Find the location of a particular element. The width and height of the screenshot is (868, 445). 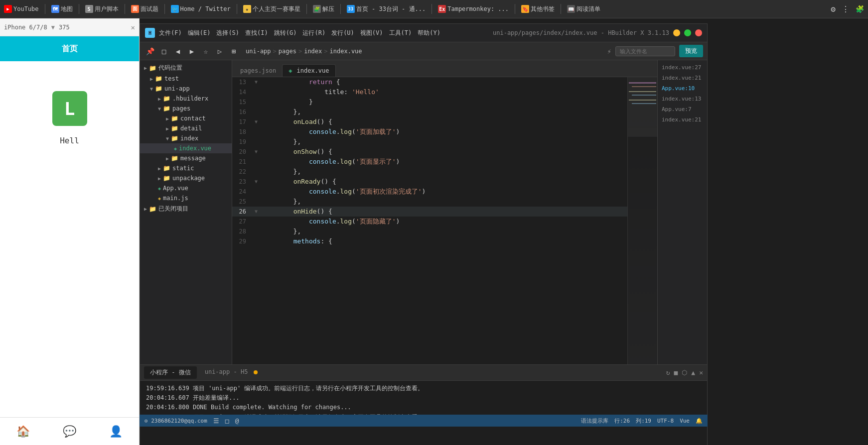

collapse-13: ▼ is located at coordinates (256, 82).